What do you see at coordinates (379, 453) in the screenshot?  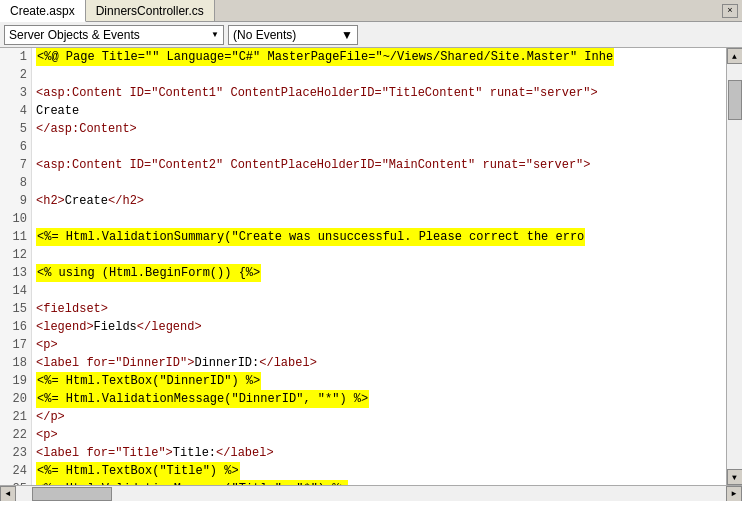 I see `code-line-23: <label for="Title">Title:</label>` at bounding box center [379, 453].